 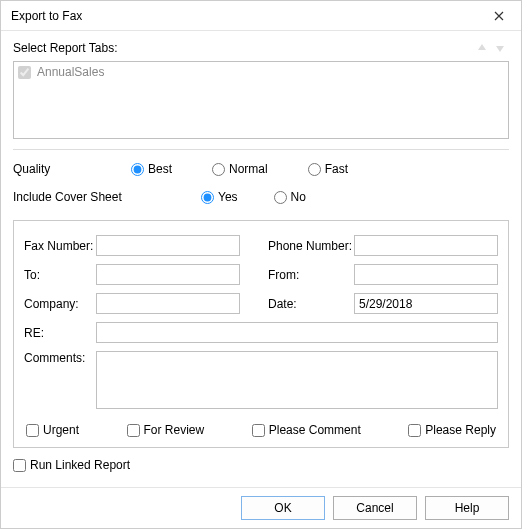 What do you see at coordinates (311, 246) in the screenshot?
I see `phone-number-label: Phone Number:` at bounding box center [311, 246].